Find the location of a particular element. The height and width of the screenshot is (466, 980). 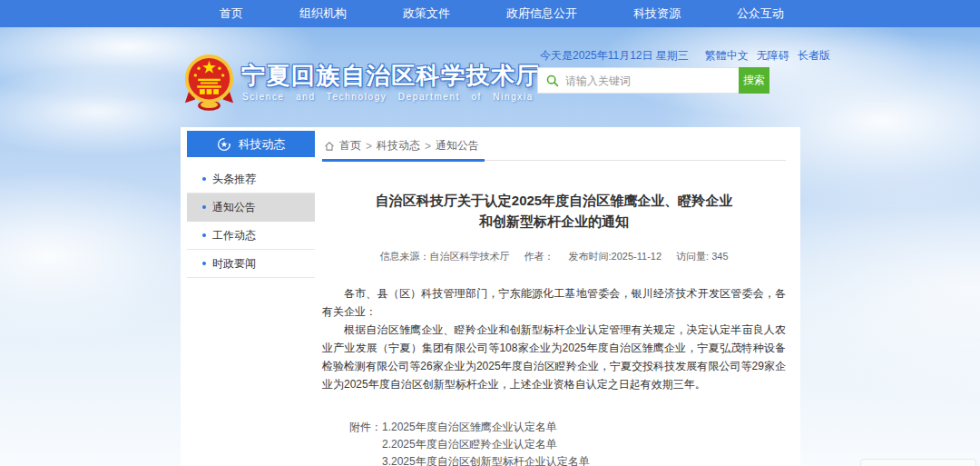

search-bar: 搜索 is located at coordinates (653, 80).